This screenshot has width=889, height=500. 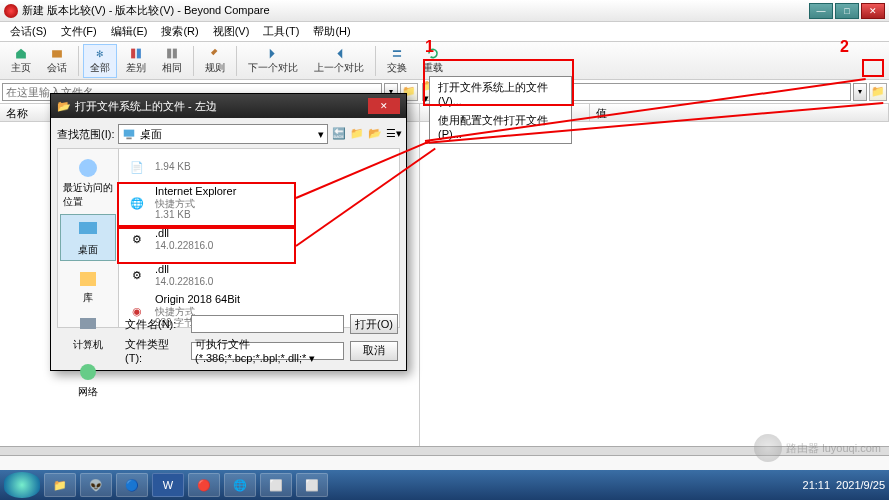 I want to click on look-in-combo: 桌面 ▾, so click(x=223, y=134).